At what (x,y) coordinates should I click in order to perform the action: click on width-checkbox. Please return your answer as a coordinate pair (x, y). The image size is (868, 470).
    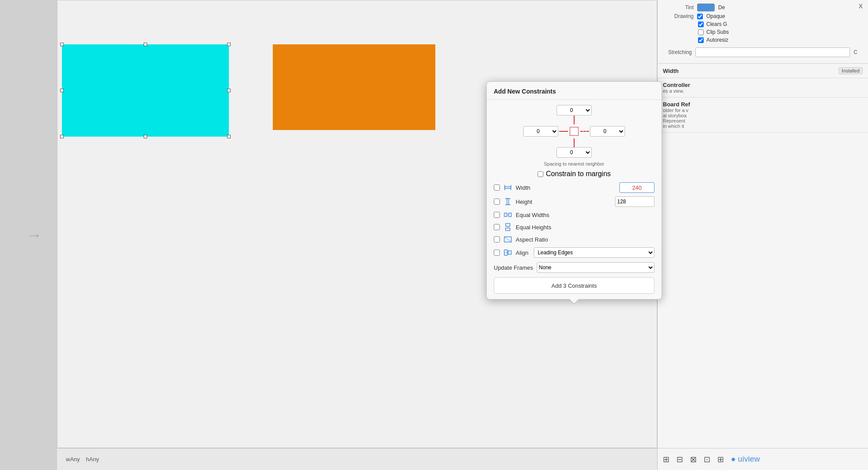
    Looking at the image, I should click on (497, 188).